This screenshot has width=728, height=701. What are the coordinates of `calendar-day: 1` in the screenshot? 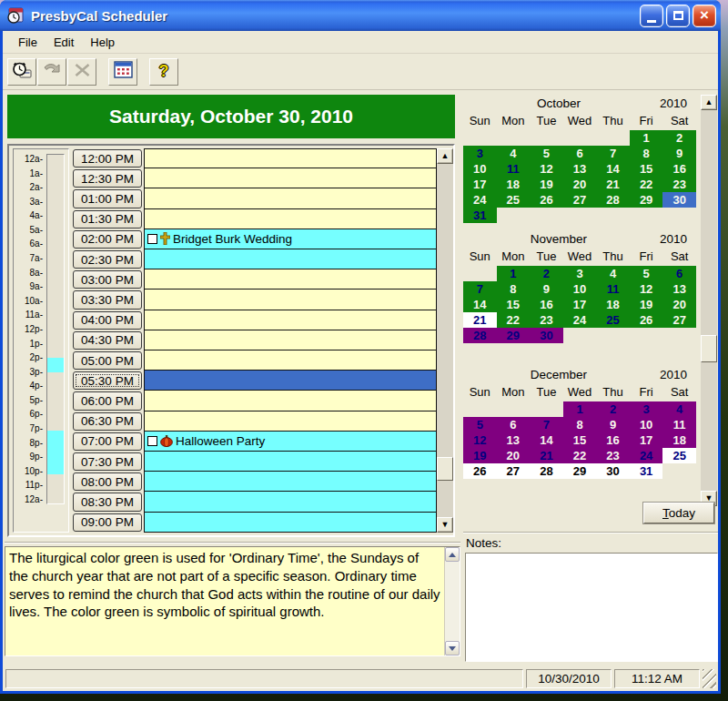 It's located at (581, 410).